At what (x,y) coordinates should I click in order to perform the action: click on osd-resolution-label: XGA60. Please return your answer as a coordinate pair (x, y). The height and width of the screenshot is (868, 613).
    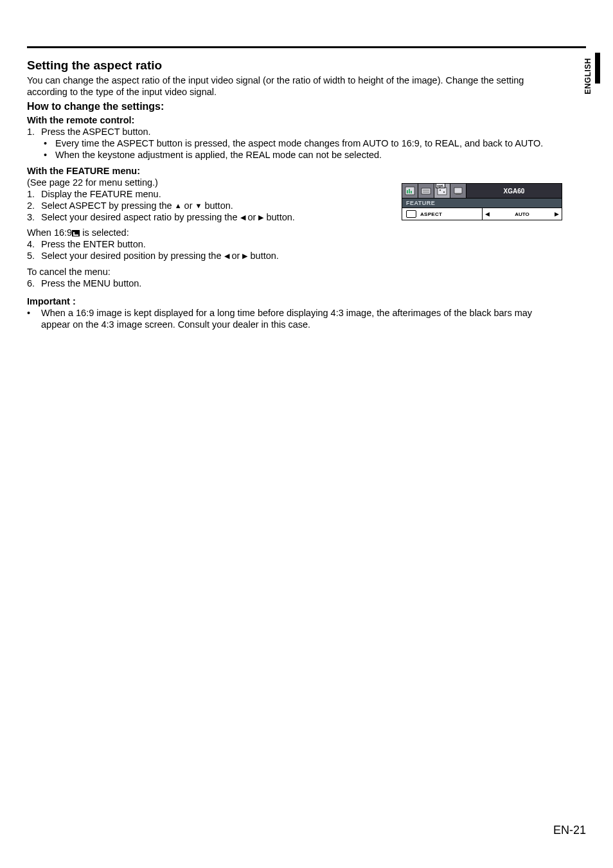
    Looking at the image, I should click on (514, 191).